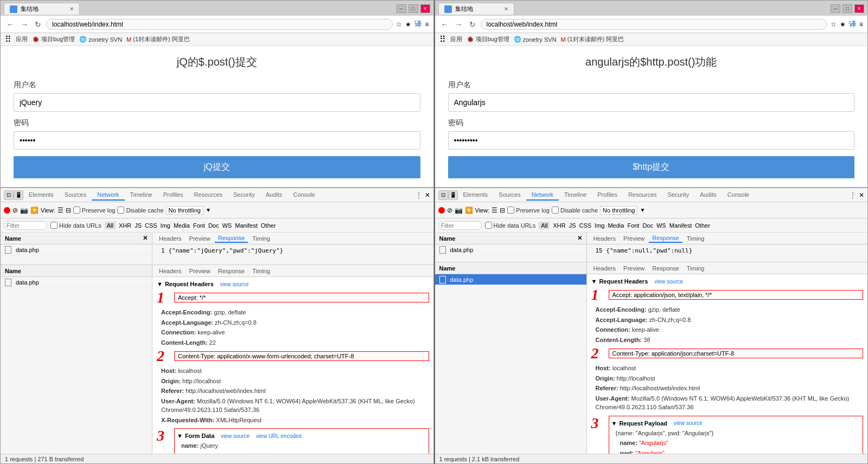 This screenshot has width=868, height=464. Describe the element at coordinates (200, 271) in the screenshot. I see `left-preview-tab2: Preview` at that location.